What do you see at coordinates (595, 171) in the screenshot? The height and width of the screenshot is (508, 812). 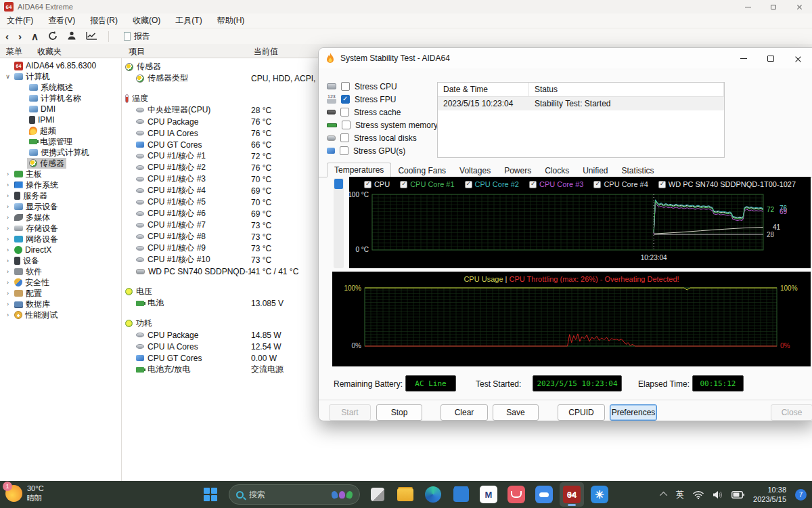 I see `chart-tab: Unified` at bounding box center [595, 171].